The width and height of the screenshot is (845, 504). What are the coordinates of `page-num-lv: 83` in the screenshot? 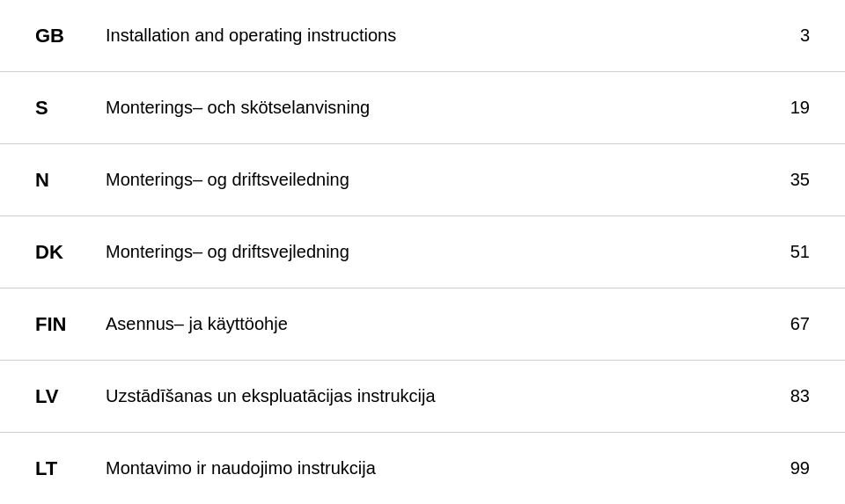 It's located at (788, 396).